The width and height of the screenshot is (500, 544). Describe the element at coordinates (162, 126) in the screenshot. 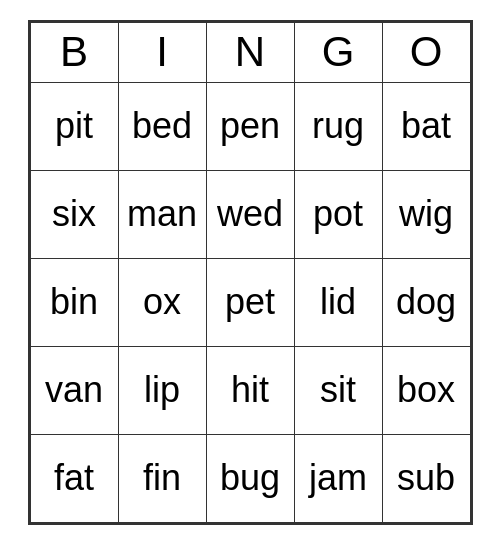

I see `cell-0-1: bed` at that location.